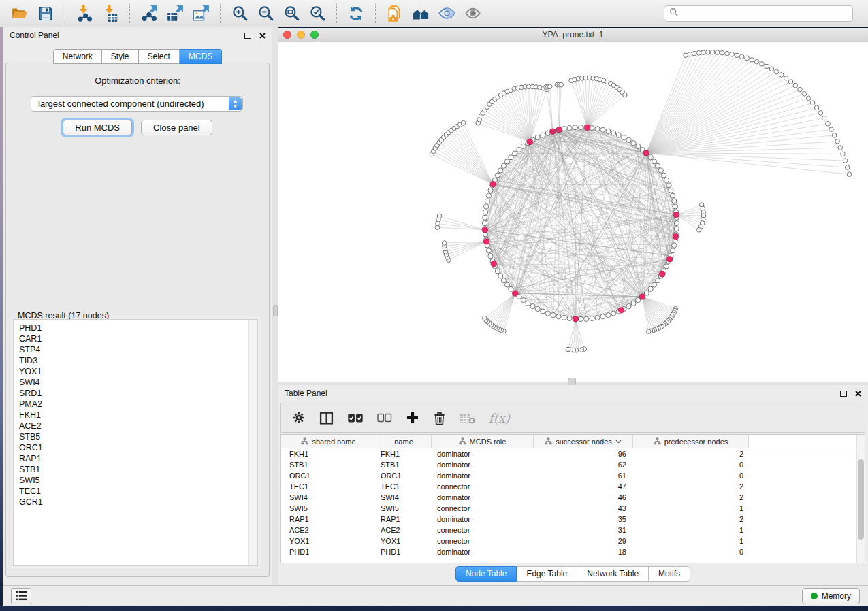 This screenshot has width=868, height=611. I want to click on result-list-item: STP4, so click(138, 350).